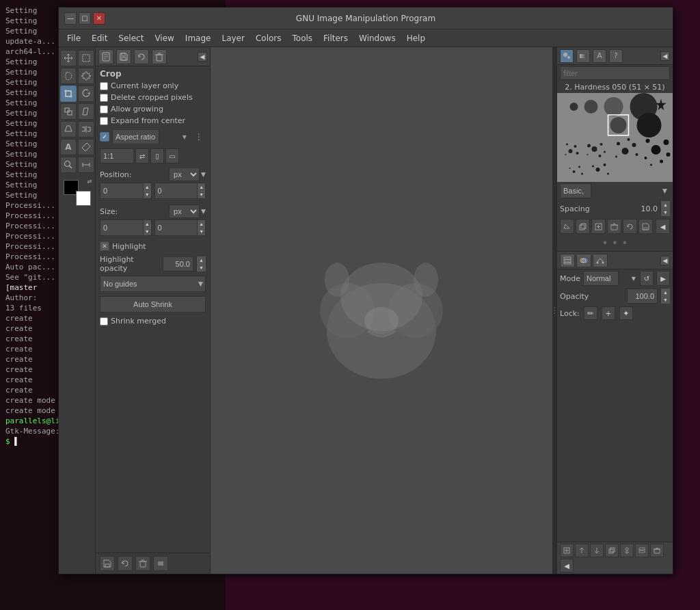  I want to click on crop-tool, so click(68, 94).